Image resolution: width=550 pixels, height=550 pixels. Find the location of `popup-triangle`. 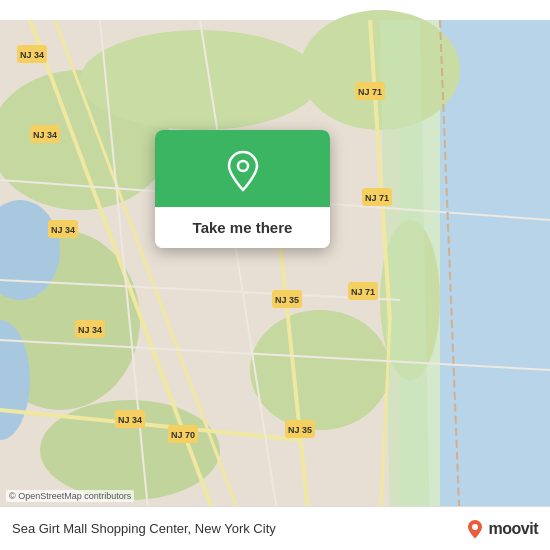

popup-triangle is located at coordinates (236, 242).